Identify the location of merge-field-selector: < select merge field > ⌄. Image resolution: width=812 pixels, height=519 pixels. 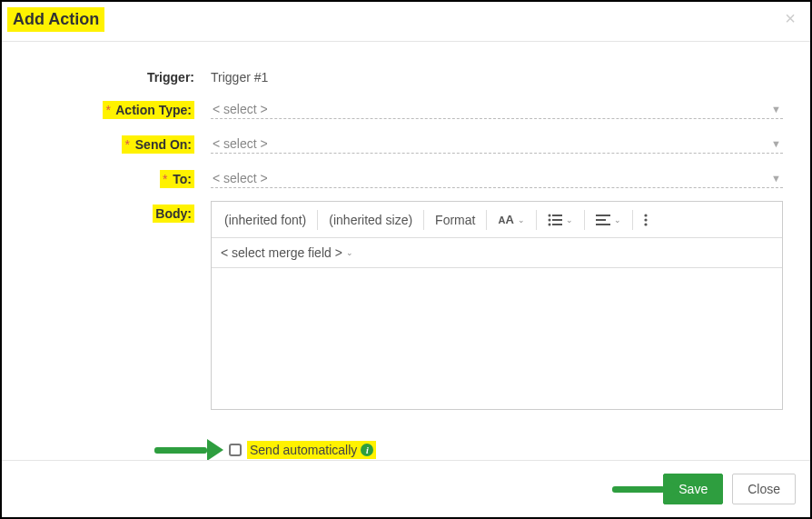
(497, 253).